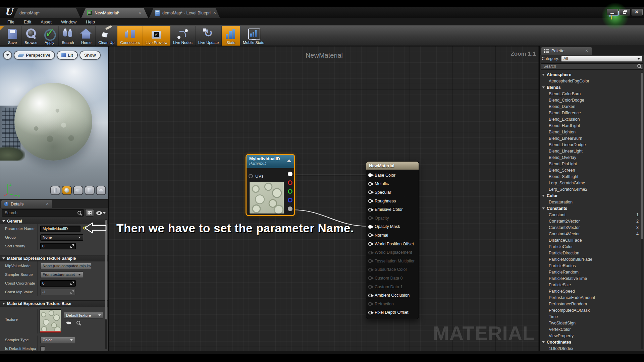 The image size is (644, 362). Describe the element at coordinates (289, 161) in the screenshot. I see `collapse-node-icon` at that location.